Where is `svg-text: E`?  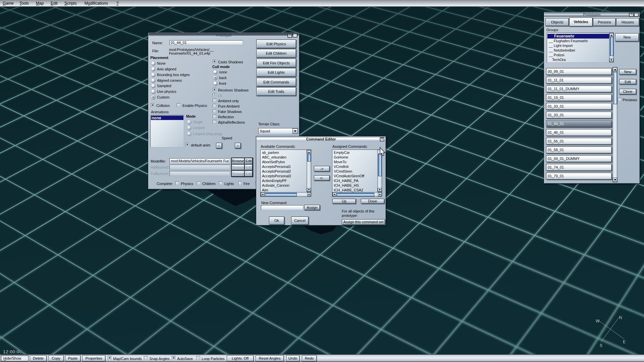 svg-text: E is located at coordinates (624, 342).